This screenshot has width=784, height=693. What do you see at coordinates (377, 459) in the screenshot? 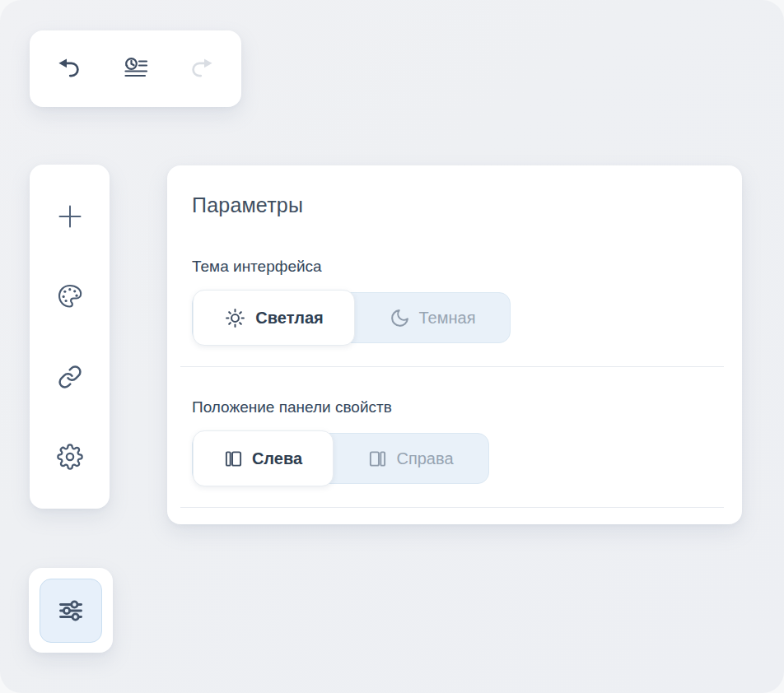
I see `panel-right-icon` at bounding box center [377, 459].